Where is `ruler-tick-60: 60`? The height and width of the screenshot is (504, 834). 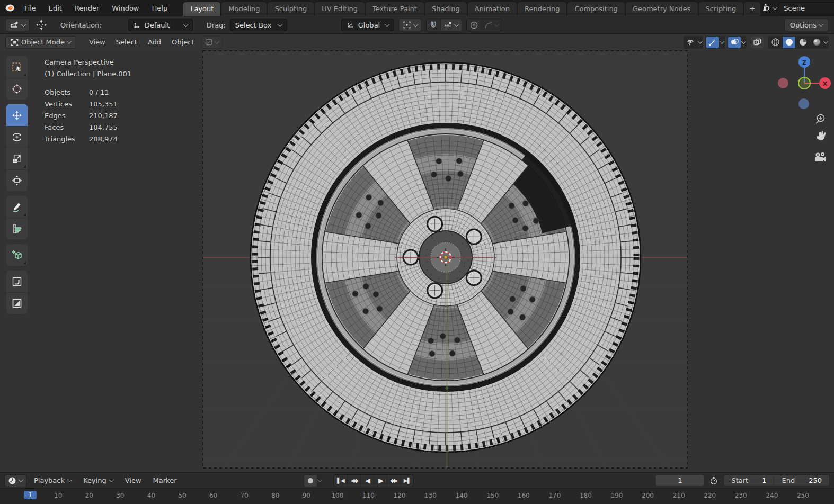
ruler-tick-60: 60 is located at coordinates (213, 496).